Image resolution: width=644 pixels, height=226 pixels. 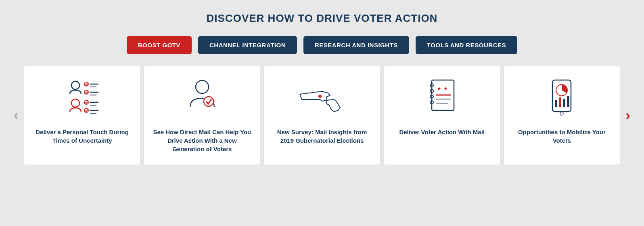 What do you see at coordinates (562, 116) in the screenshot?
I see `card-mobilize: Opportunities to Mobilize Your Voters` at bounding box center [562, 116].